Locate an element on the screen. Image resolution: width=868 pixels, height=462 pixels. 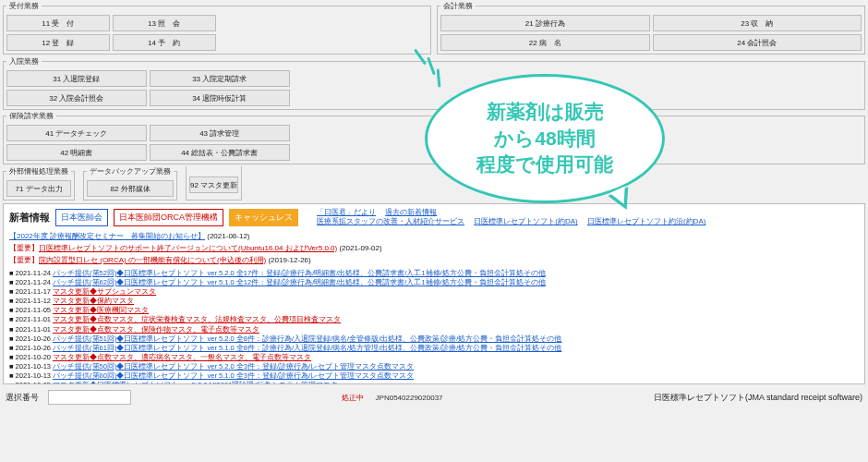
backup-legend: データバックアップ業務 is located at coordinates (130, 172).